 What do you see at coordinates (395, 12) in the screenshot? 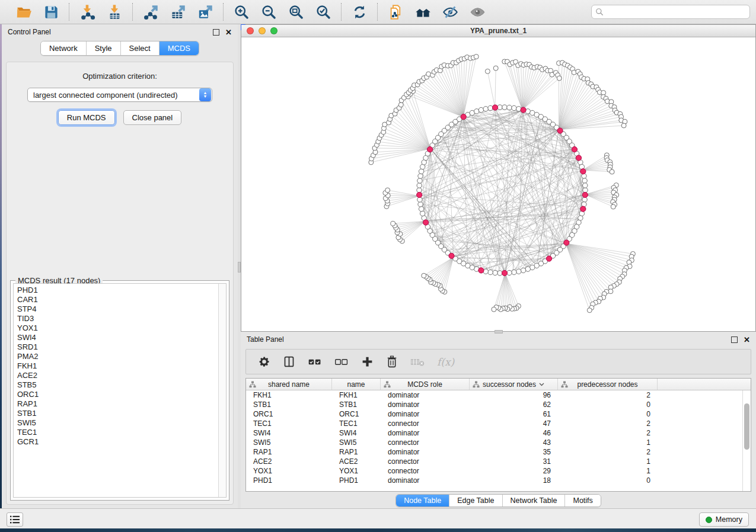
I see `clone-network-button` at bounding box center [395, 12].